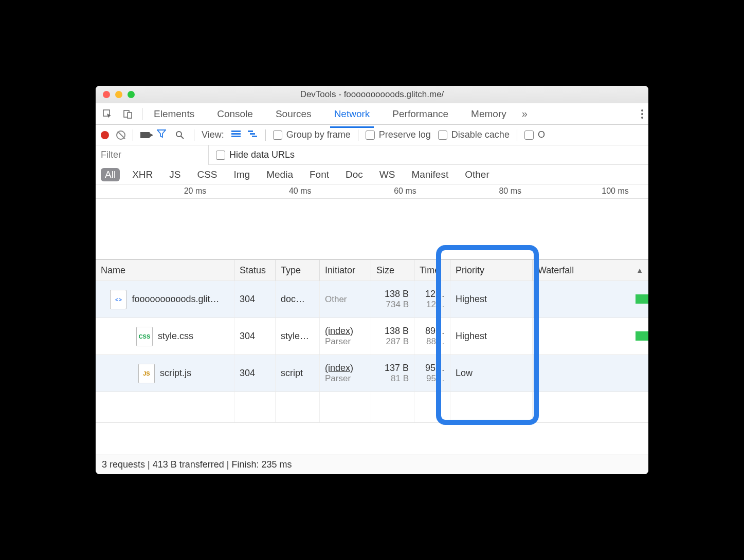 Image resolution: width=744 pixels, height=560 pixels. Describe the element at coordinates (492, 373) in the screenshot. I see `cell-priority: Low` at that location.